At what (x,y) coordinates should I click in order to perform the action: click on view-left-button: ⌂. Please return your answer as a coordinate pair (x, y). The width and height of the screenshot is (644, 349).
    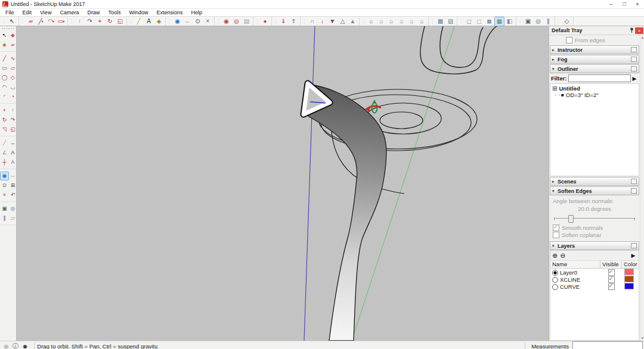
    Looking at the image, I should click on (422, 21).